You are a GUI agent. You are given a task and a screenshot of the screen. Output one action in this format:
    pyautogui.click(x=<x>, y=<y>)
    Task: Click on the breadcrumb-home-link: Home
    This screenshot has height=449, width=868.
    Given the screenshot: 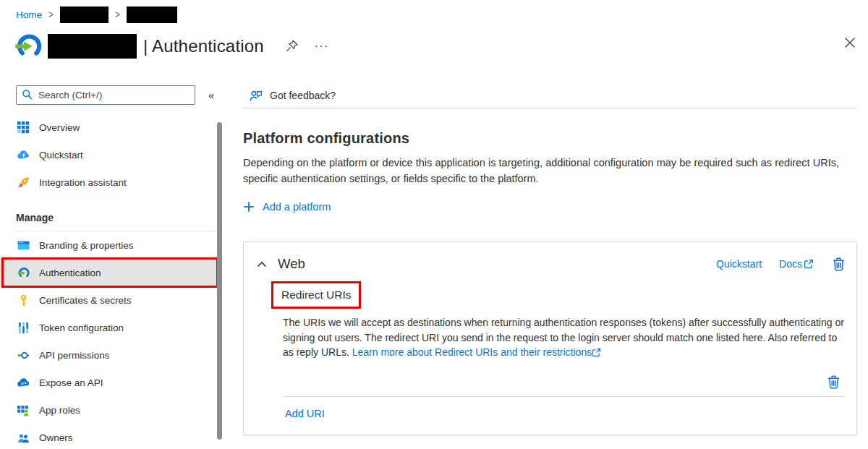 What is the action you would take?
    pyautogui.click(x=29, y=14)
    